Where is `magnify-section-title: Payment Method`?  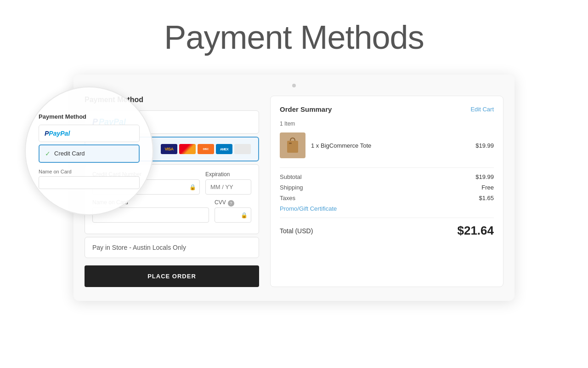 magnify-section-title: Payment Method is located at coordinates (89, 117).